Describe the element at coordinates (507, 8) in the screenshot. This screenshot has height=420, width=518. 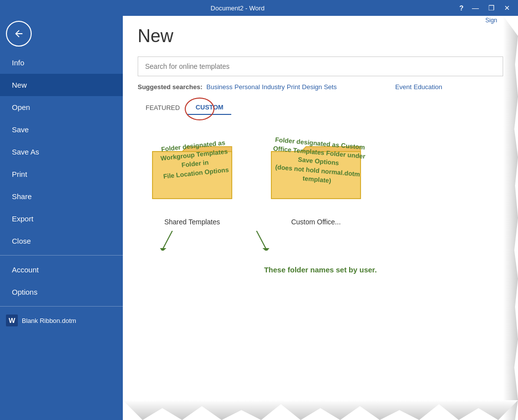
I see `close-button: ✕` at that location.